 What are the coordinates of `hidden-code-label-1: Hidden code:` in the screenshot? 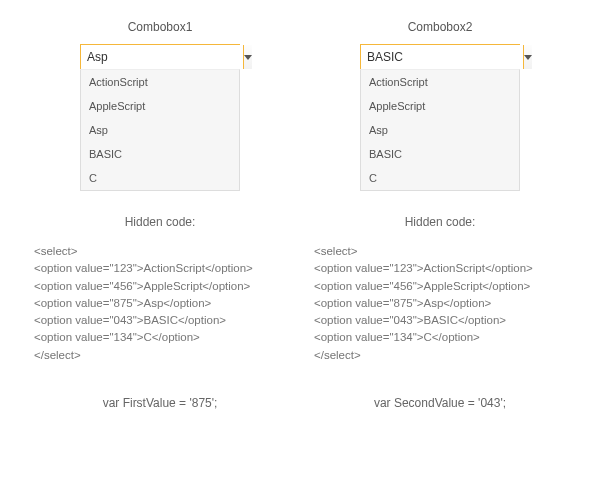 It's located at (160, 222).